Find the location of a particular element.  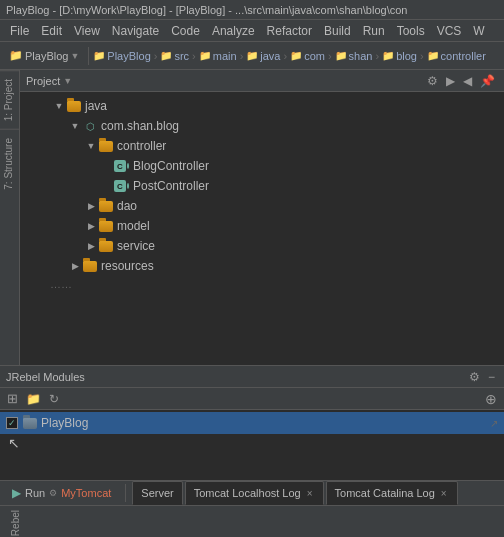

menu-vcs: VCS is located at coordinates (450, 30).